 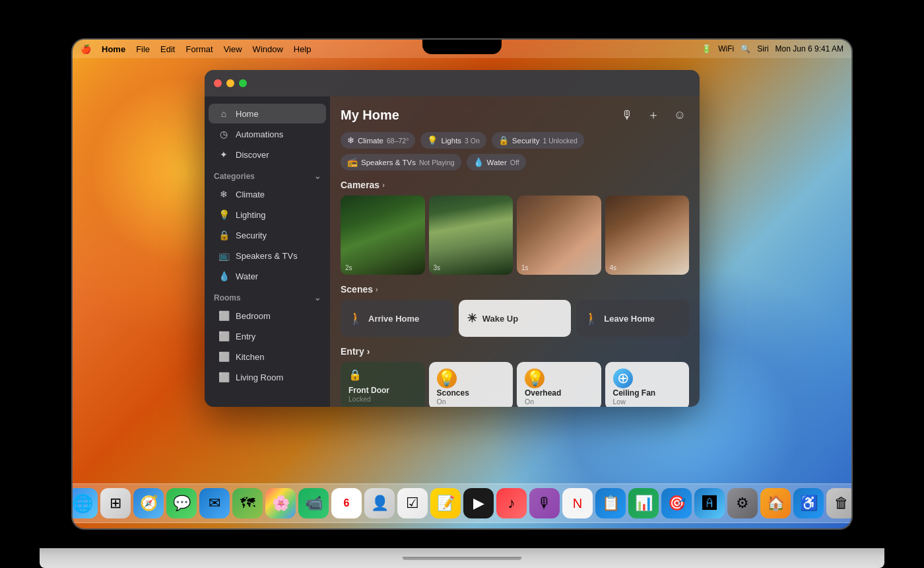 I want to click on entry-label: Entry, so click(x=352, y=351).